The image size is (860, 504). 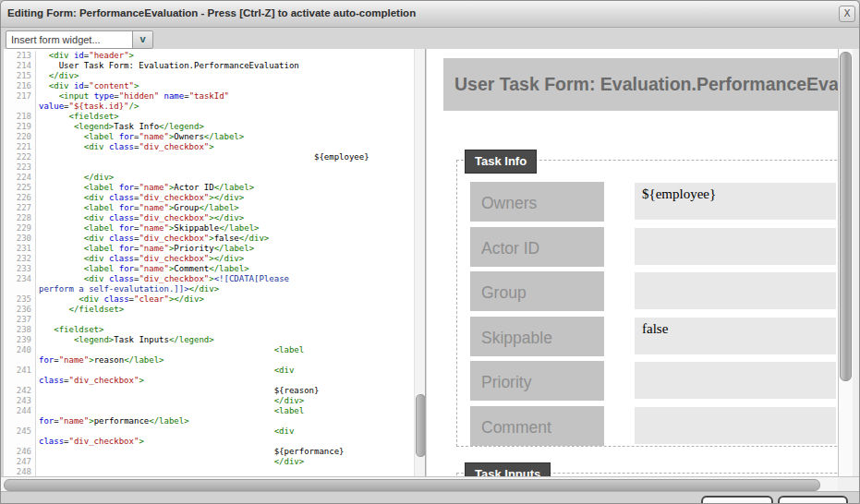 What do you see at coordinates (209, 188) in the screenshot?
I see `code-line: 225 <label for="name">Actor ID</label>` at bounding box center [209, 188].